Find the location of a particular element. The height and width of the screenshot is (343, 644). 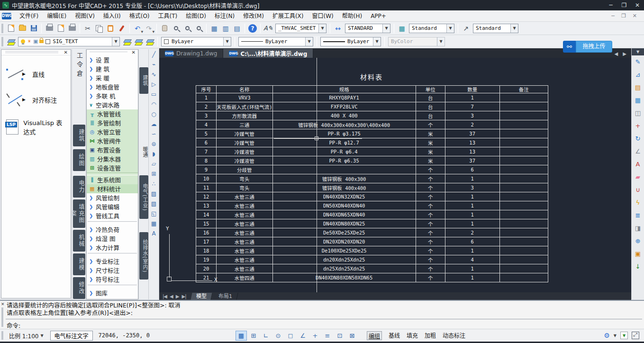

lineweight-toggle: ≡ is located at coordinates (327, 335).